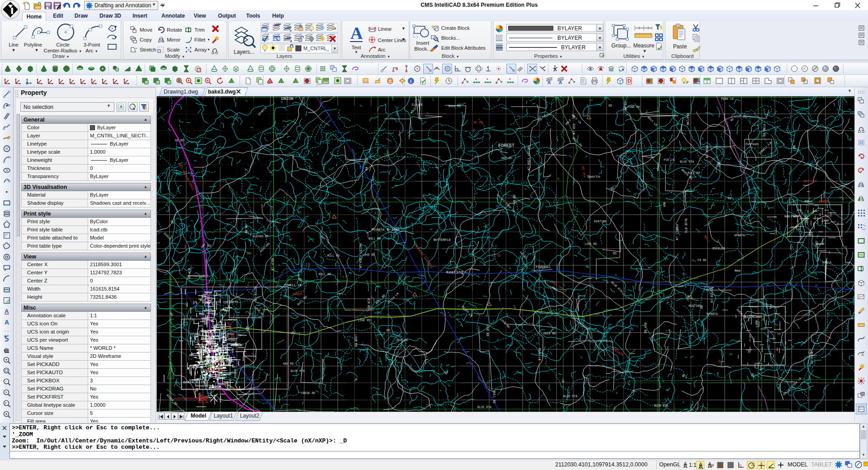 The width and height of the screenshot is (868, 470). I want to click on svg-text: D, so click(629, 81).